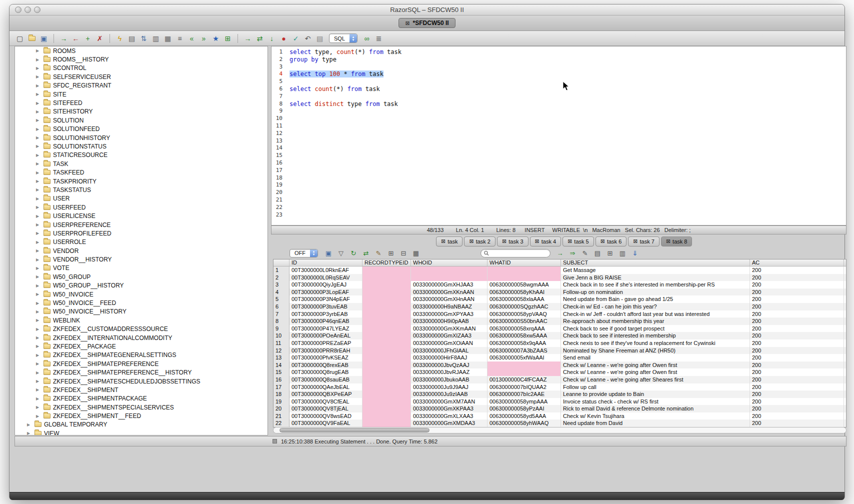 This screenshot has height=504, width=854. What do you see at coordinates (560, 270) in the screenshot?
I see `table-row: 100T3000000L0RknEAFGet Massage200` at bounding box center [560, 270].